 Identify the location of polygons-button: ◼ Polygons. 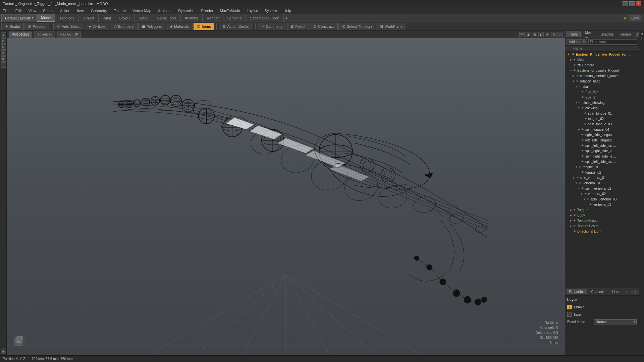
(152, 26).